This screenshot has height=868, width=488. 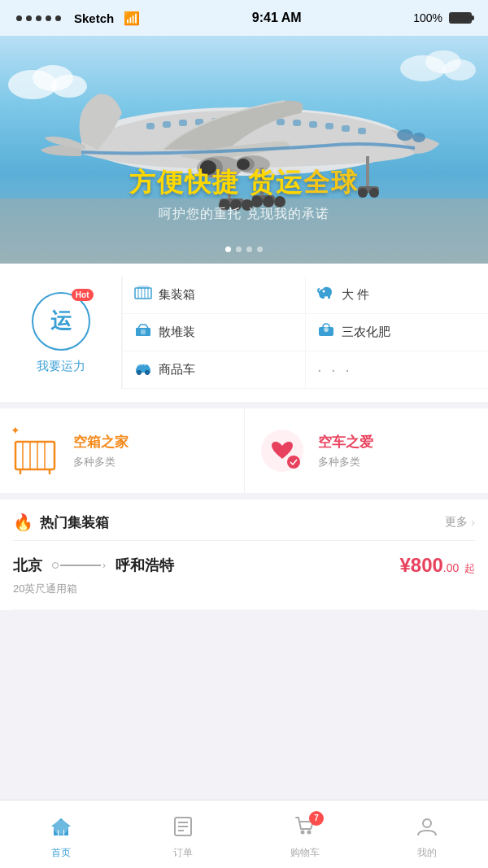 I want to click on home-icon, so click(x=61, y=830).